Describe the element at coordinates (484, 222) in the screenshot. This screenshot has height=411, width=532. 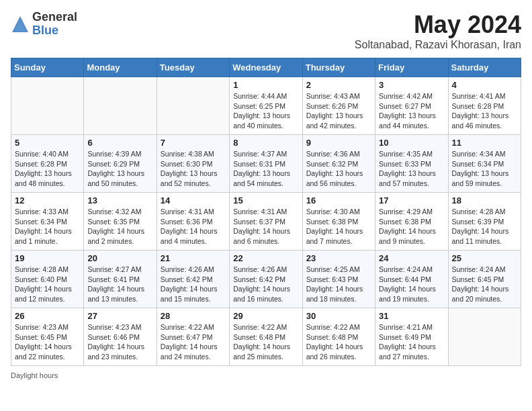
I see `calendar-cell: 18Sunrise: 4:28 AM Sunset: 6:39 PM Dayli…` at that location.